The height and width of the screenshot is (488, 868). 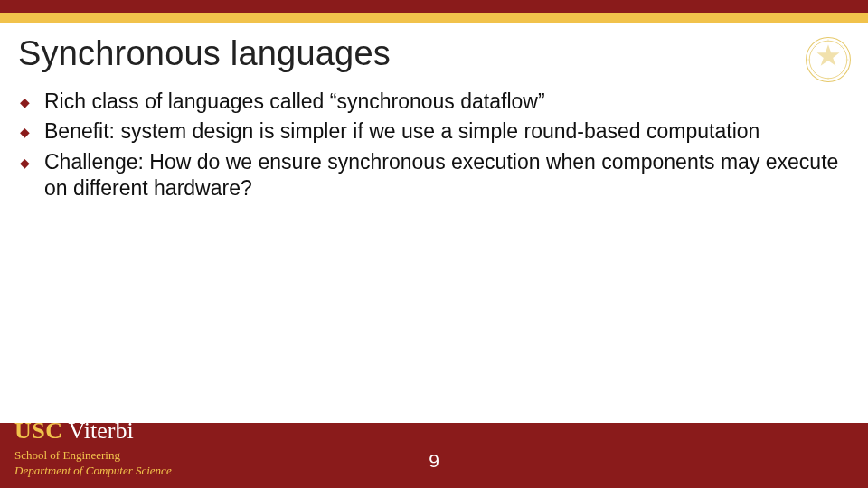 I want to click on list-item: ◆ Benefit: system design is simpler if w…, so click(x=430, y=132).